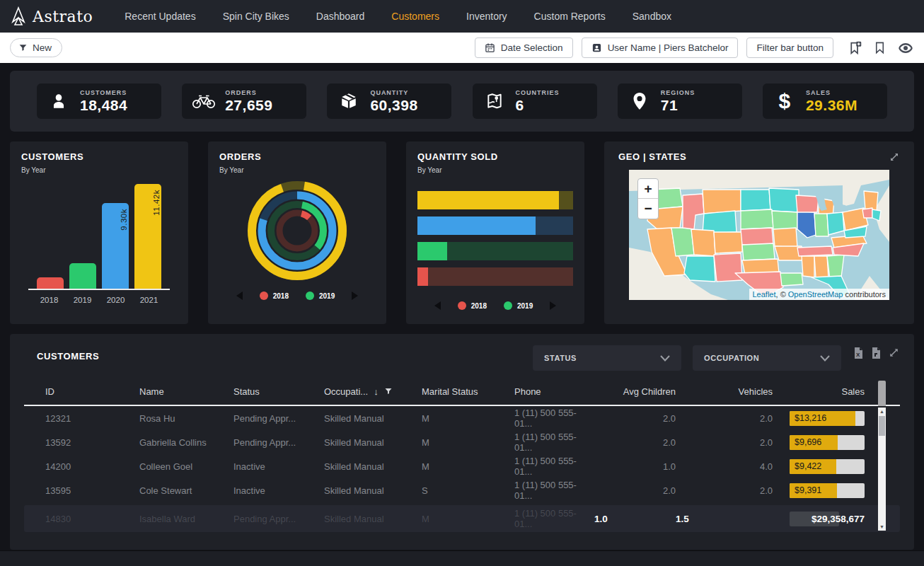 Image resolution: width=924 pixels, height=566 pixels. What do you see at coordinates (759, 233) in the screenshot?
I see `geo-states-panel: GEO | STATES + −` at bounding box center [759, 233].